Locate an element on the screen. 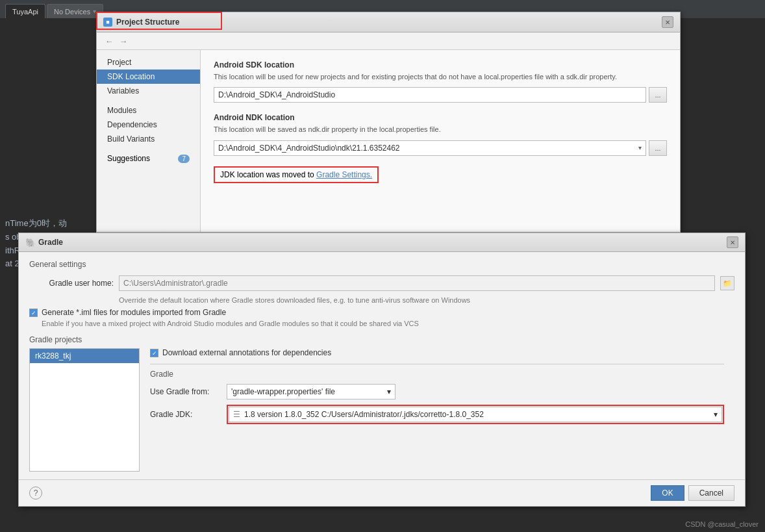 This screenshot has width=765, height=532. nav-forward-button: → is located at coordinates (123, 41).